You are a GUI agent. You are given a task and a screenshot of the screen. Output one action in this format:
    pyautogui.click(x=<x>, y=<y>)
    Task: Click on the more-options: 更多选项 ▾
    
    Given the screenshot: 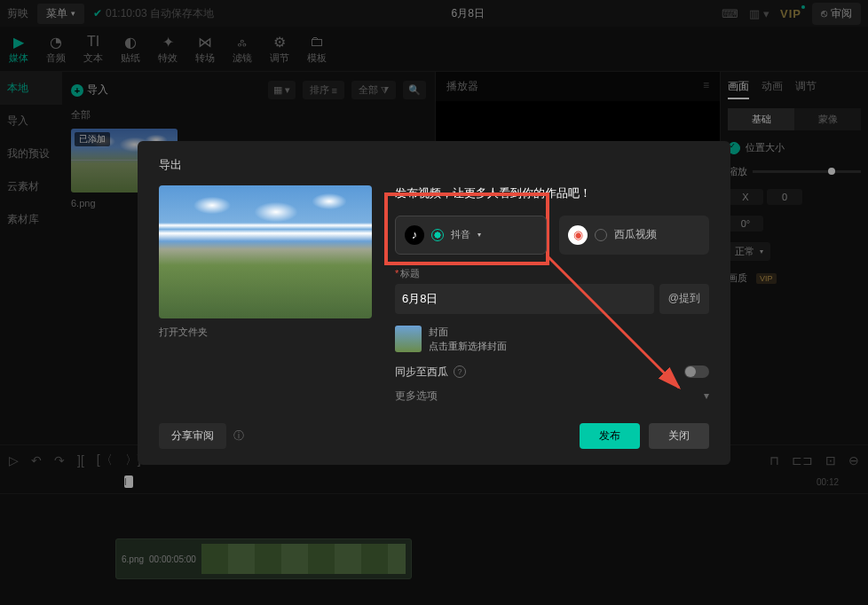 What is the action you would take?
    pyautogui.click(x=552, y=396)
    